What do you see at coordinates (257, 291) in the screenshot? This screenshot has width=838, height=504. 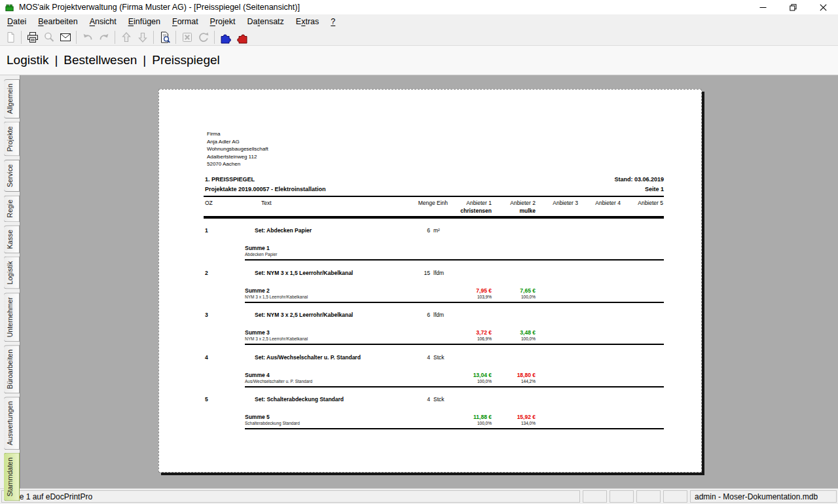 I see `row-summe-label: Summe 2` at bounding box center [257, 291].